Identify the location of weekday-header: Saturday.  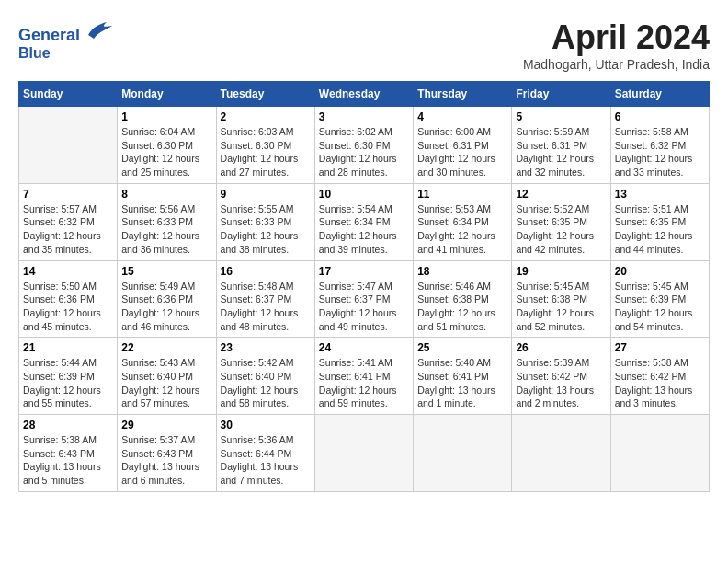
(660, 94).